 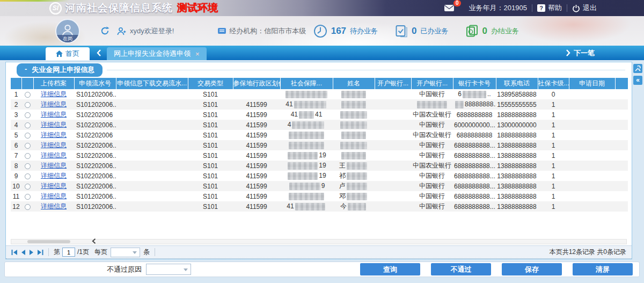 What do you see at coordinates (422, 31) in the screenshot?
I see `done-business-counter: 0 已办业务` at bounding box center [422, 31].